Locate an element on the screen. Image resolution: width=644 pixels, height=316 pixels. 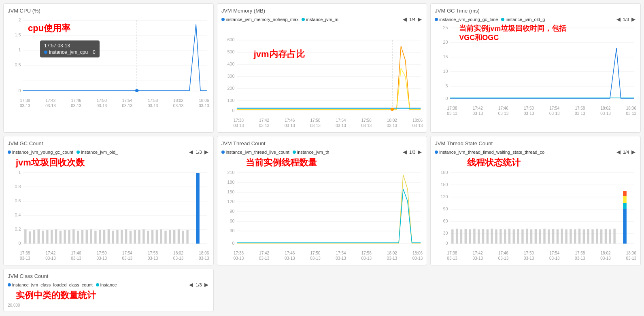
class-count-y-label: 20,000 is located at coordinates (108, 305).